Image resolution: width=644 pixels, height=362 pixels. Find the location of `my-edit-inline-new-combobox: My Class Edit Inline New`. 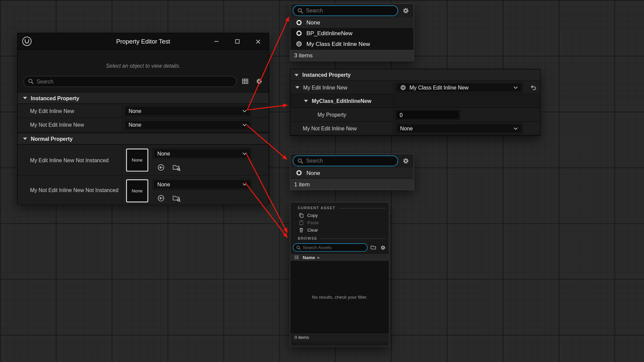

my-edit-inline-new-combobox: My Class Edit Inline New is located at coordinates (459, 87).